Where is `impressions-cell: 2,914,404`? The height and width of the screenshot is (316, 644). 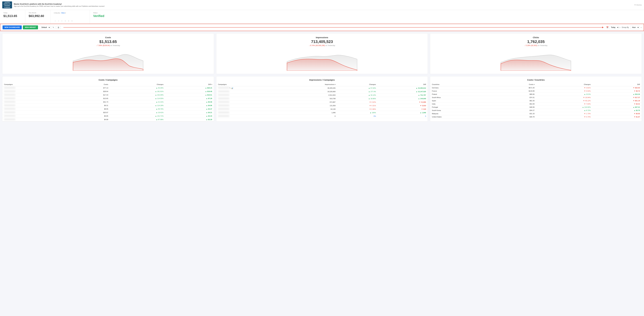 impressions-cell: 2,914,404 is located at coordinates (311, 95).